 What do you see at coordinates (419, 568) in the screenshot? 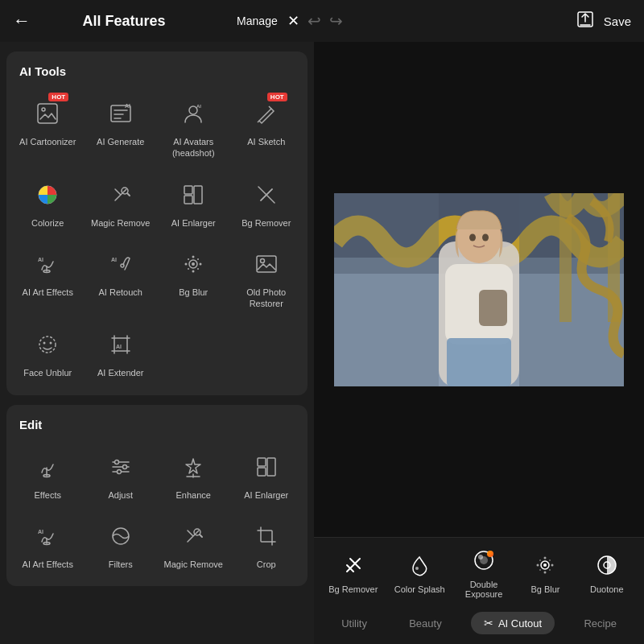
I see `bottom-color-splash-icon` at bounding box center [419, 568].